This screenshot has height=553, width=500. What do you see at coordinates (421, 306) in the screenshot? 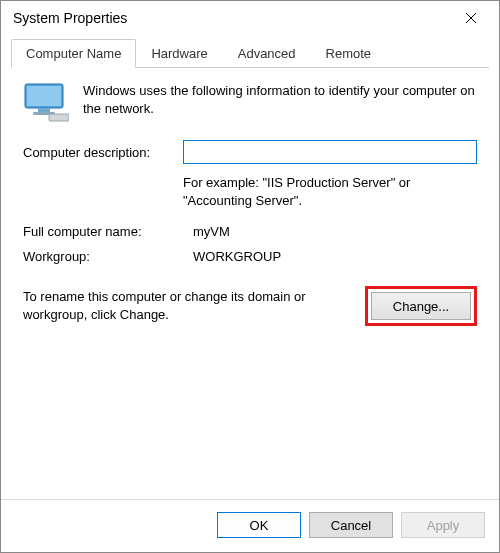
I see `change-button: Change...` at bounding box center [421, 306].